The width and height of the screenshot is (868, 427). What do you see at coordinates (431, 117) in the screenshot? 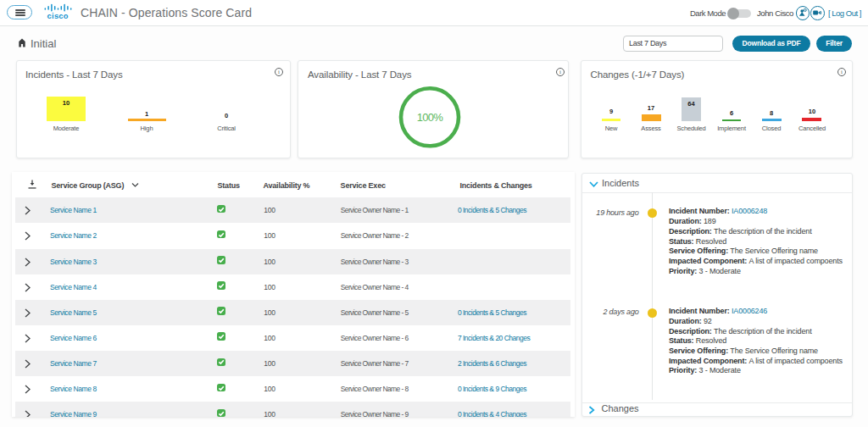
I see `svg-text: 100%` at bounding box center [431, 117].